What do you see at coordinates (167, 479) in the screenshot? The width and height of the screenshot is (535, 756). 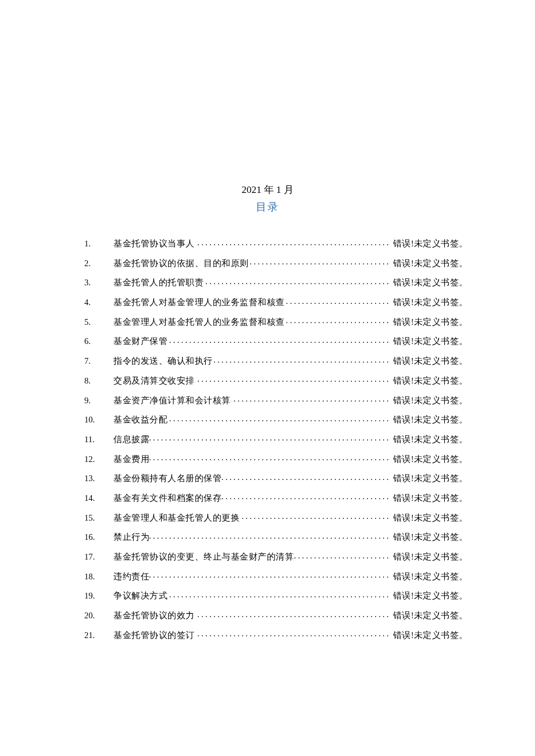 I see `toc-item-title: 基金份额持有人名册的保管` at bounding box center [167, 479].